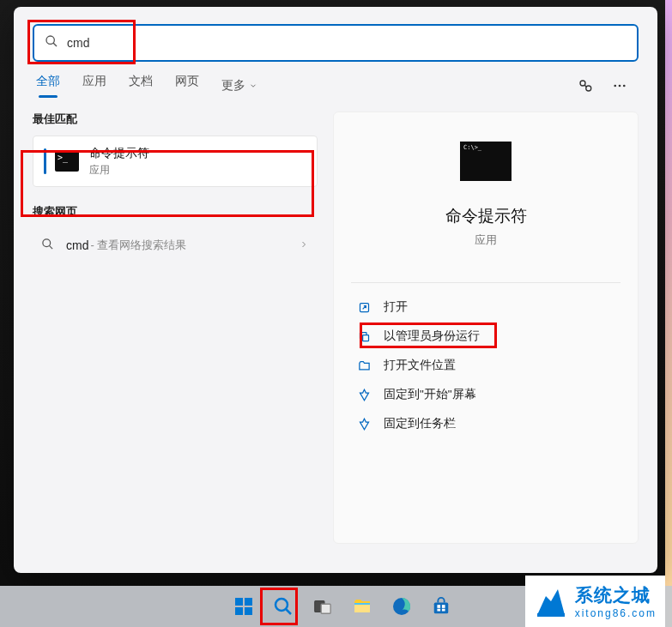 The image size is (672, 627). Describe the element at coordinates (585, 86) in the screenshot. I see `connect-account-icon` at that location.